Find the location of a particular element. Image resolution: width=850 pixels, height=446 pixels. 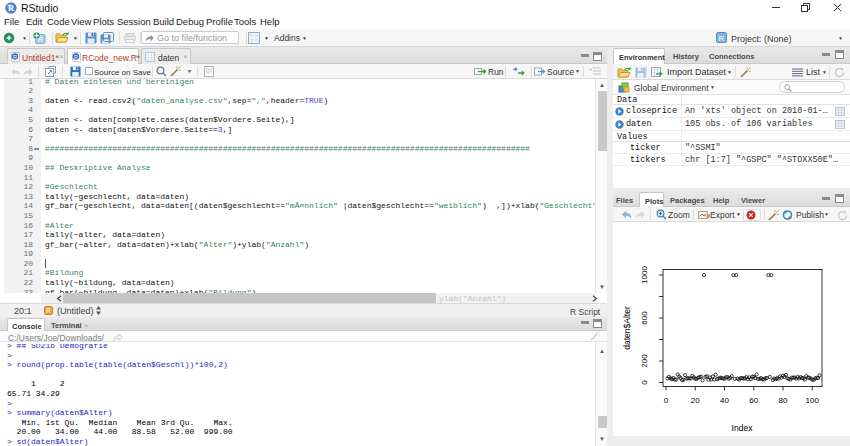

svg-text: 60 is located at coordinates (754, 400).